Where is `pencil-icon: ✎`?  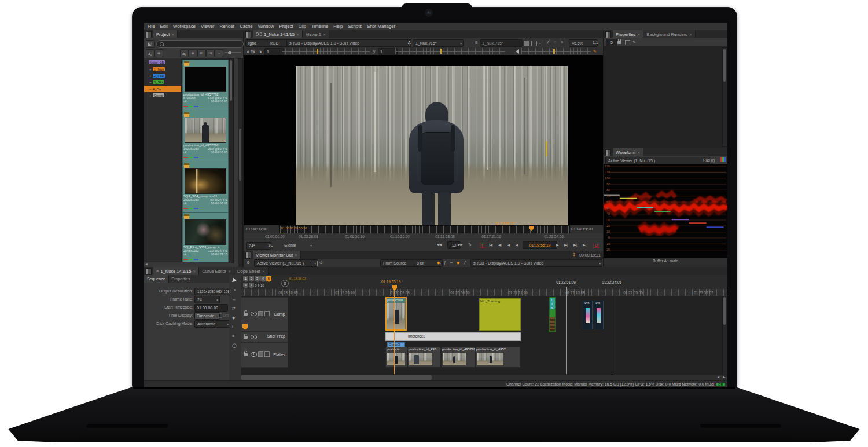
pencil-icon: ✎ is located at coordinates (634, 42).